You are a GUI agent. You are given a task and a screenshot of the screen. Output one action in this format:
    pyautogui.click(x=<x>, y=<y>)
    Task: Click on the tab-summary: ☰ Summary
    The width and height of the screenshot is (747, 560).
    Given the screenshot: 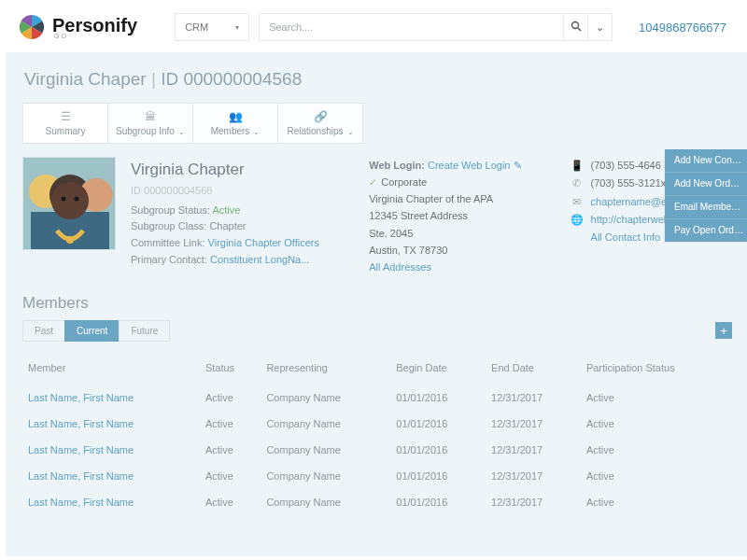 What is the action you would take?
    pyautogui.click(x=65, y=123)
    